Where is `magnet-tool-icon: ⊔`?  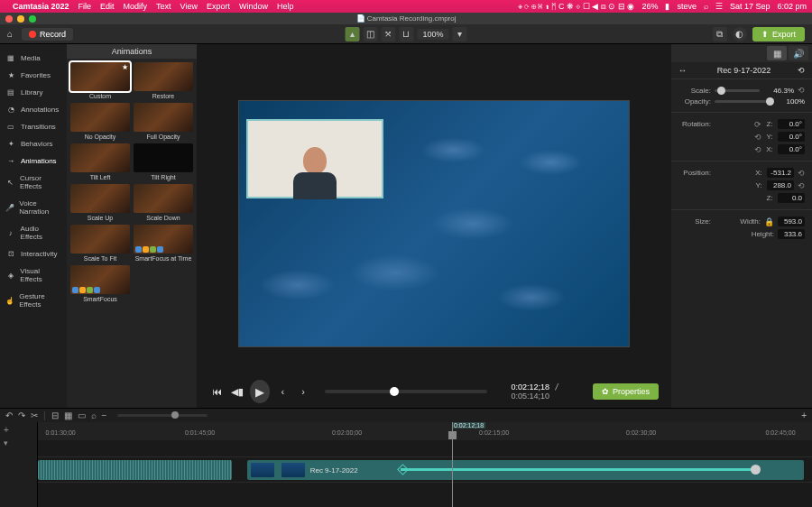 magnet-tool-icon: ⊔ is located at coordinates (406, 34).